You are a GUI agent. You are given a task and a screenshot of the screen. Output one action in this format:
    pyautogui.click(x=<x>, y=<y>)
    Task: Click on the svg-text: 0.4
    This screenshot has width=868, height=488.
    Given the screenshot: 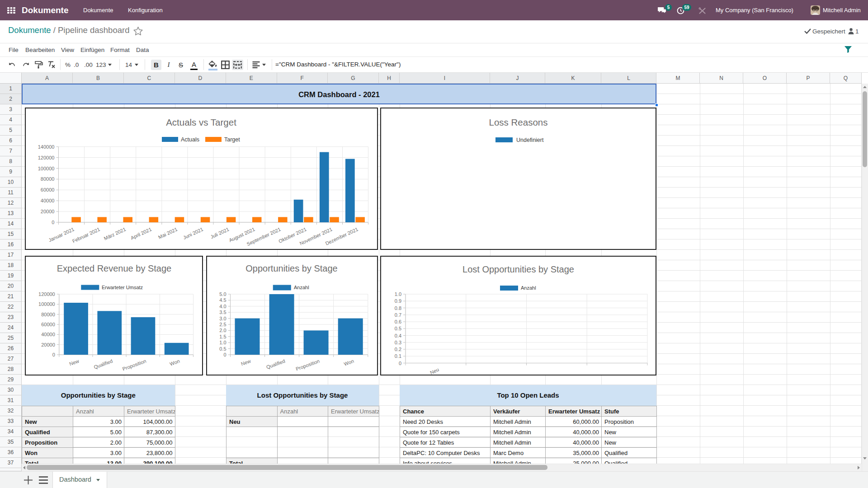 What is the action you would take?
    pyautogui.click(x=398, y=336)
    